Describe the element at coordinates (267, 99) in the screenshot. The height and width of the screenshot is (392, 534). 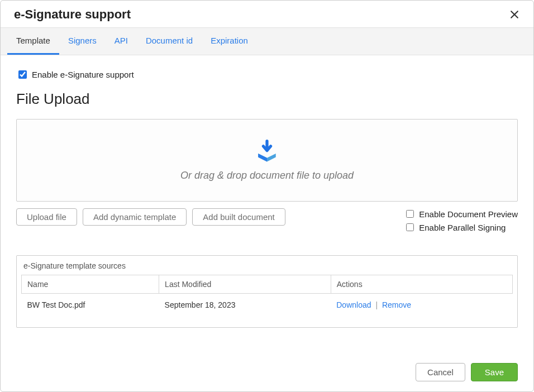
I see `file-upload-title: File Upload` at that location.